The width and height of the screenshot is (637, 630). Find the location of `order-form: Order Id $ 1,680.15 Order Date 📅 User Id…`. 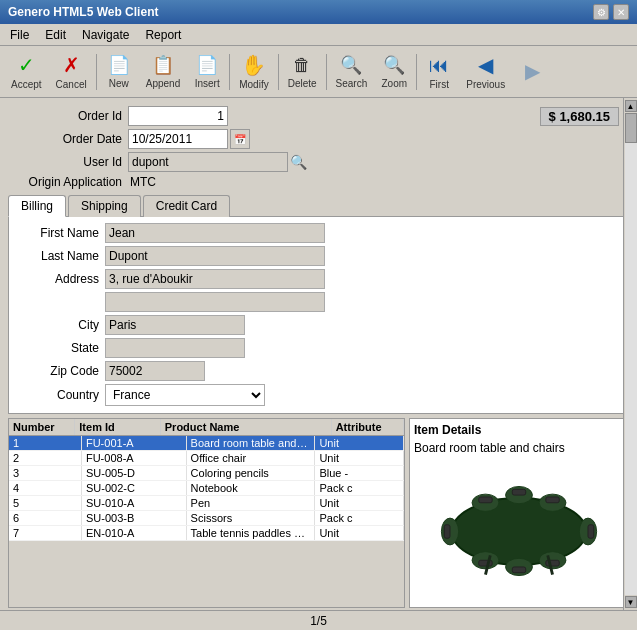

order-form: Order Id $ 1,680.15 Order Date 📅 User Id… is located at coordinates (318, 146).